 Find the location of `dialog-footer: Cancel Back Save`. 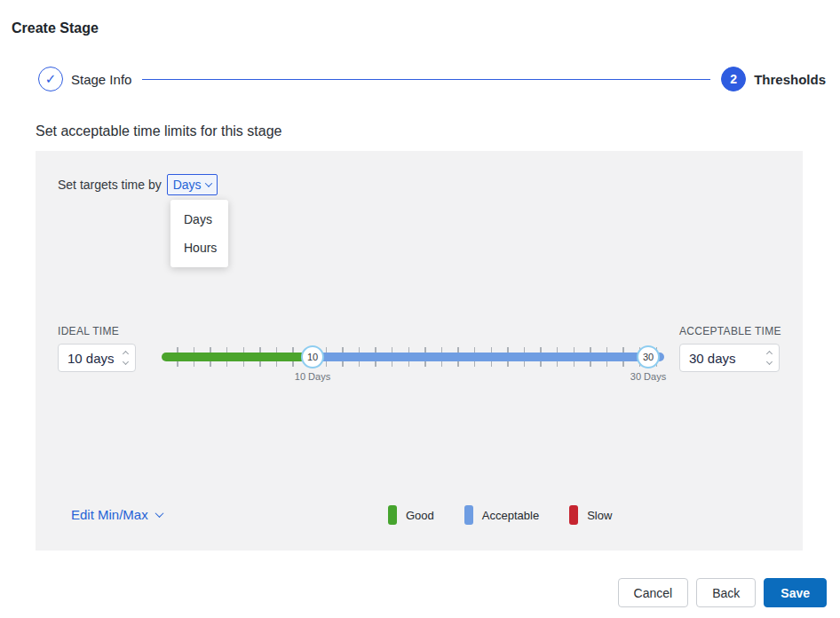

dialog-footer: Cancel Back Save is located at coordinates (723, 593).